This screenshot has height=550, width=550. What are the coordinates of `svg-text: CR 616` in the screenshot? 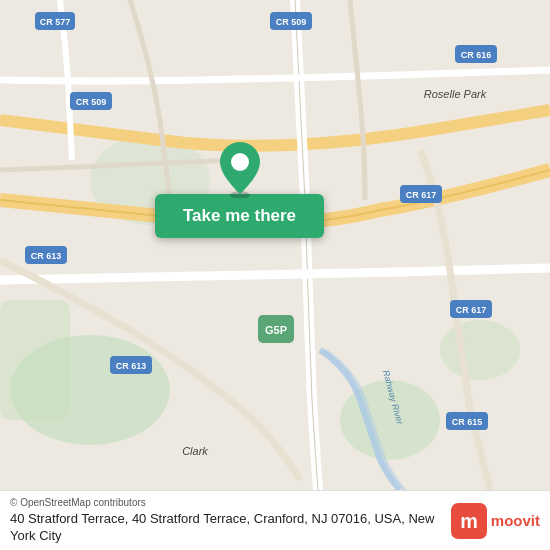 It's located at (476, 55).